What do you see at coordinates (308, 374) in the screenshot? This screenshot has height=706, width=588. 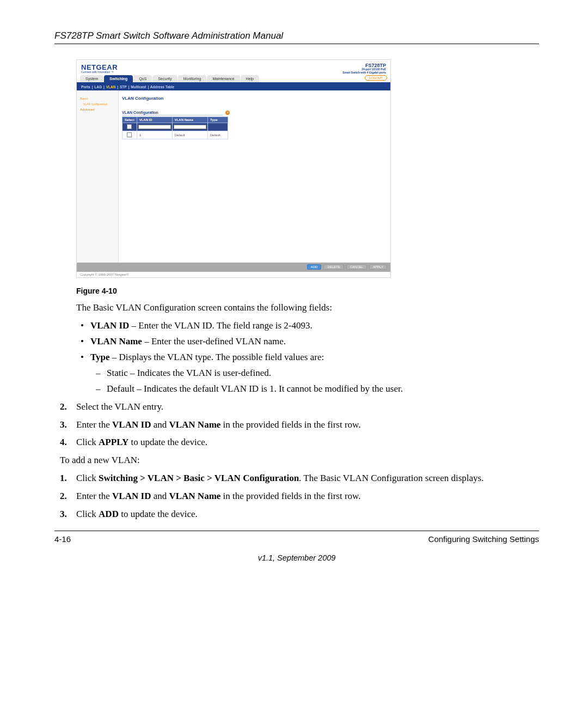 I see `bullet-type: Type – Displays the VLAN type. The possi…` at bounding box center [308, 374].